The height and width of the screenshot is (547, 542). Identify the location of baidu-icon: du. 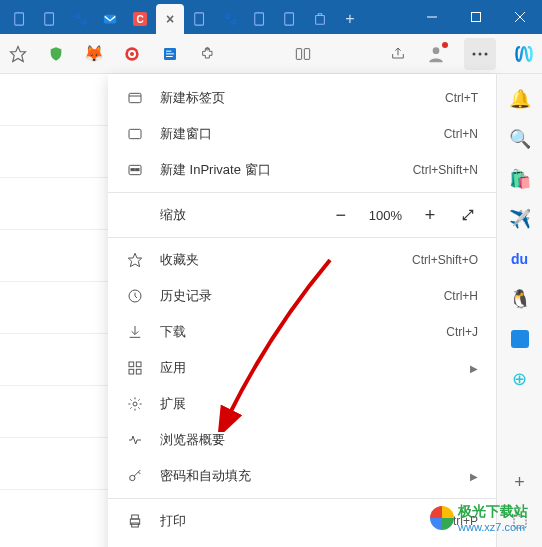
(520, 259).